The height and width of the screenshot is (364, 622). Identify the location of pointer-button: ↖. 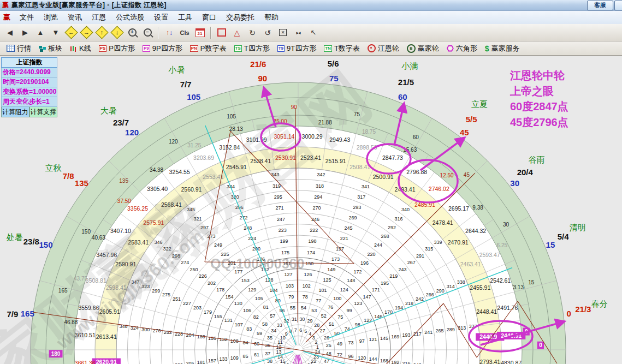
(313, 33).